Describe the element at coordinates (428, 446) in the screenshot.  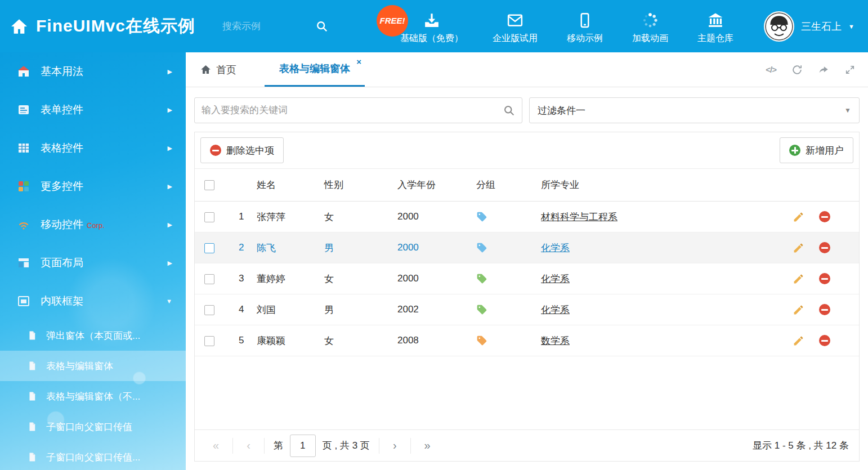
I see `last-page-button: »` at that location.